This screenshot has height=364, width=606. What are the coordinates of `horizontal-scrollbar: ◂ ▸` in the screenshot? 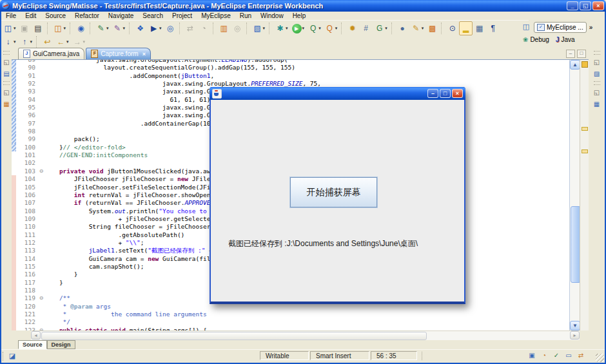 It's located at (306, 335).